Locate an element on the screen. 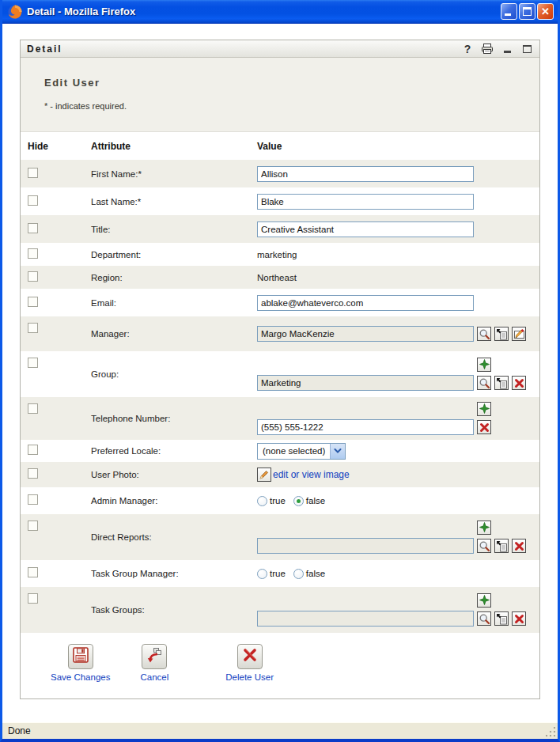 The image size is (560, 742). radio-label: false is located at coordinates (316, 501).